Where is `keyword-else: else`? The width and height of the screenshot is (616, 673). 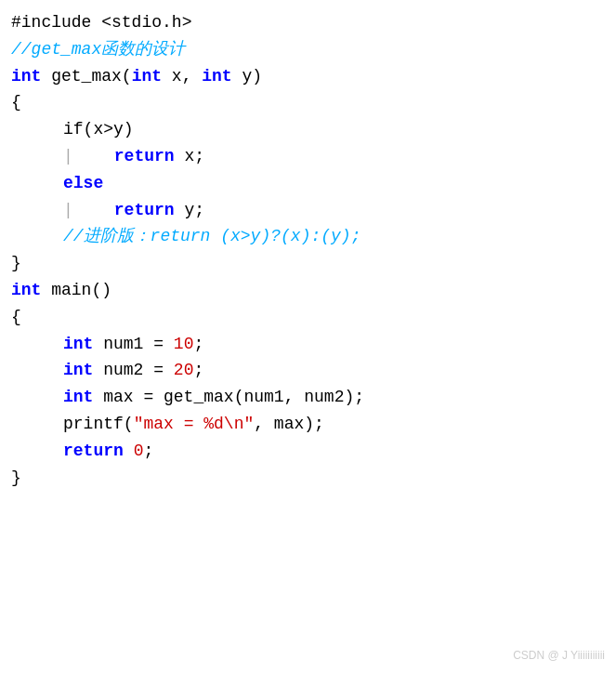 keyword-else: else is located at coordinates (84, 184).